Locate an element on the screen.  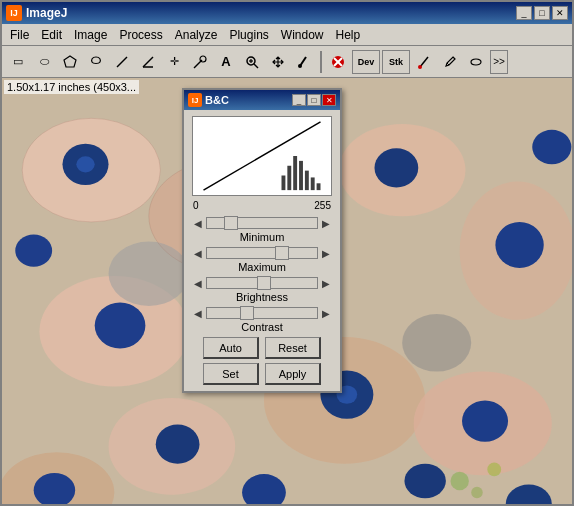
minimum-slider-track is located at coordinates (262, 223).